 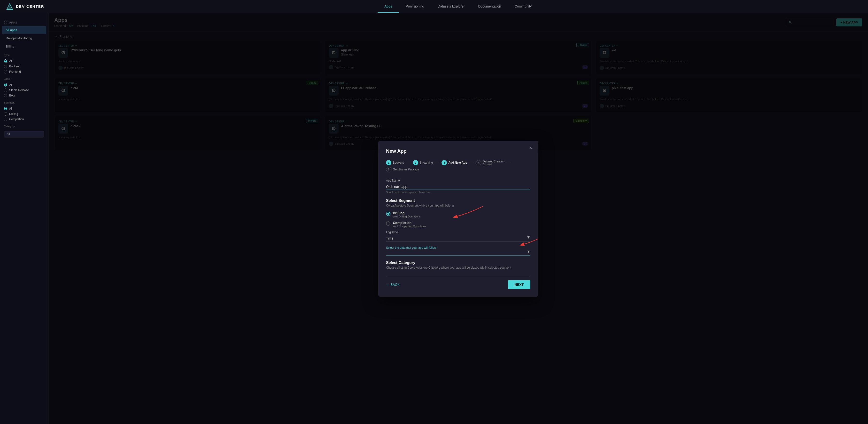 What do you see at coordinates (24, 55) in the screenshot?
I see `type-label: Type` at bounding box center [24, 55].